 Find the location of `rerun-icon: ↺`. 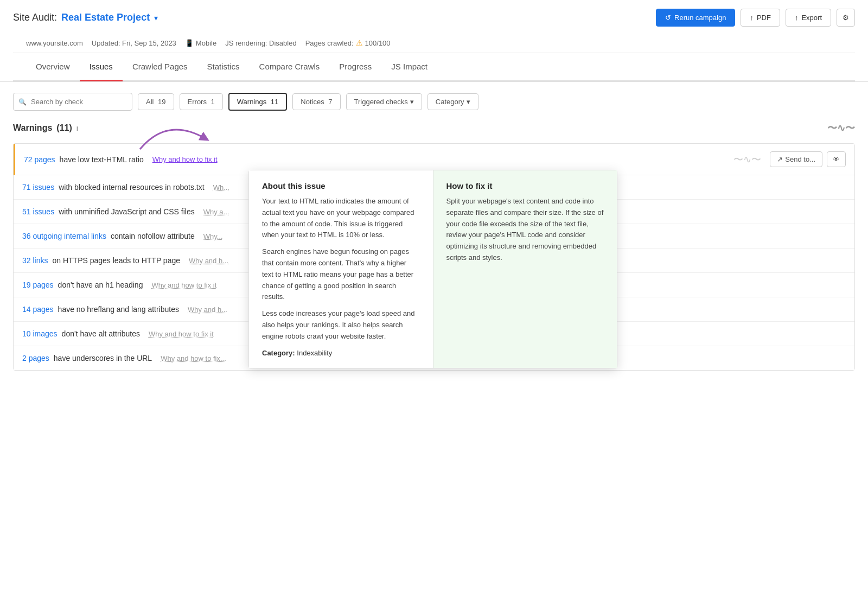

rerun-icon: ↺ is located at coordinates (668, 17).